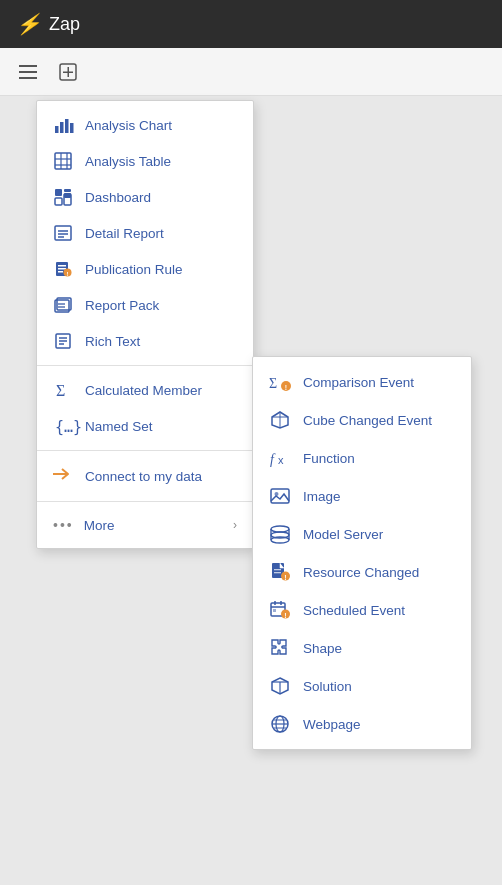  I want to click on arrow-right-icon, so click(63, 476).